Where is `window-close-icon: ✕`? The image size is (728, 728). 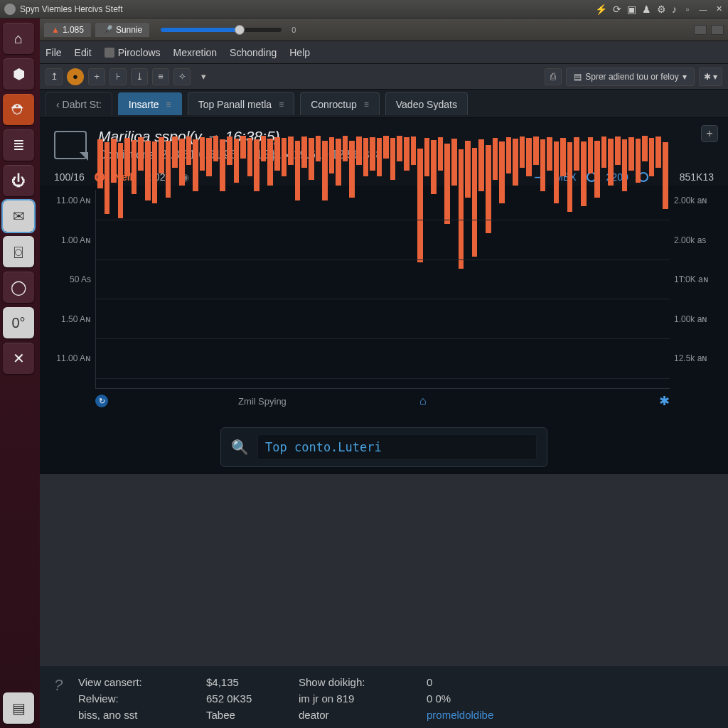 window-close-icon: ✕ is located at coordinates (719, 9).